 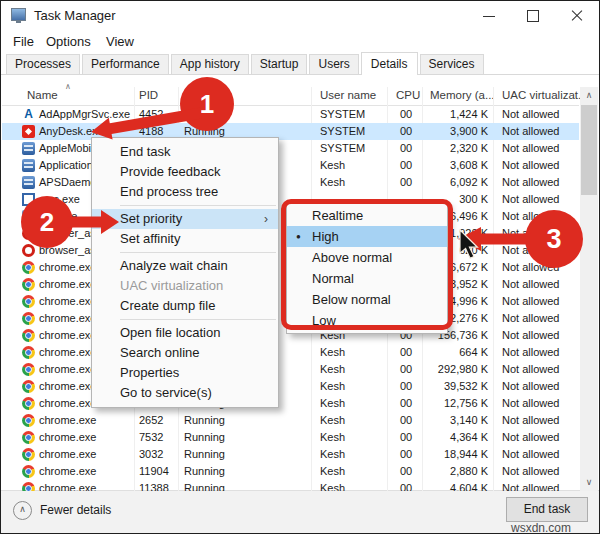 What do you see at coordinates (290, 114) in the screenshot?
I see `table-row: AAdAppMgrSvc.exe4452RunningSYSTEM001,424…` at bounding box center [290, 114].